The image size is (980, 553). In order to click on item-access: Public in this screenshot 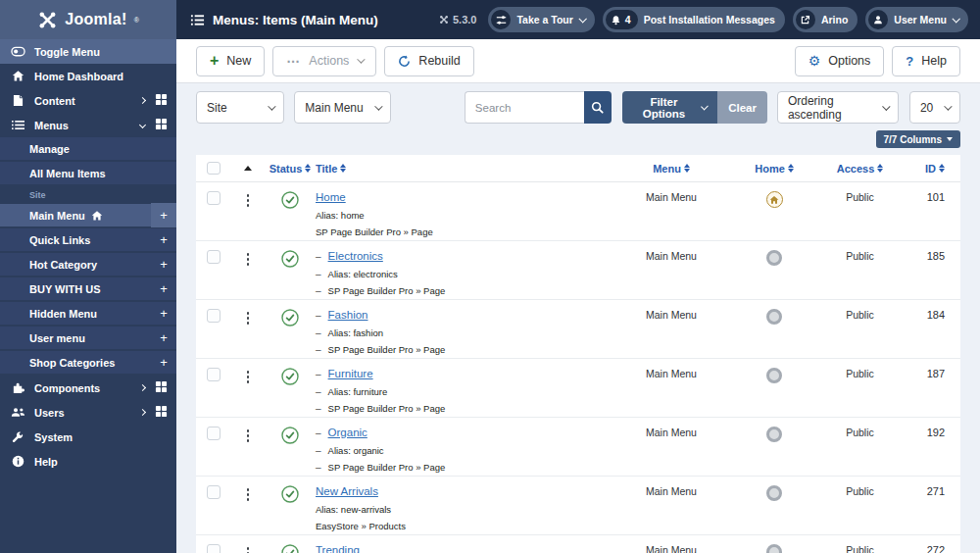, I will do `click(860, 432)`.